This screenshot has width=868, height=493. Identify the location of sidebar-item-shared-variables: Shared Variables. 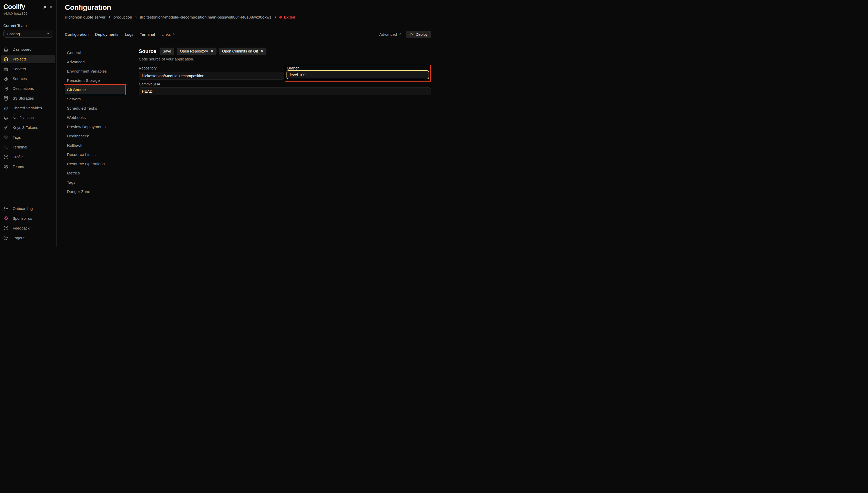
(28, 108).